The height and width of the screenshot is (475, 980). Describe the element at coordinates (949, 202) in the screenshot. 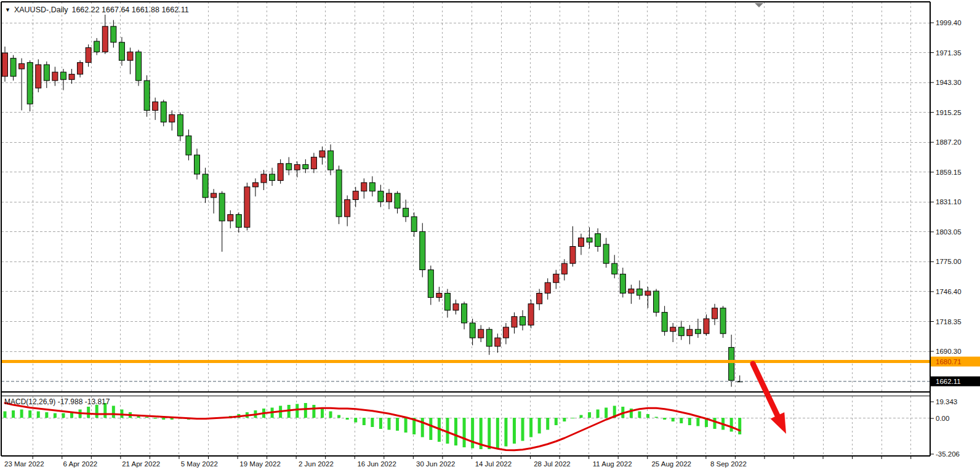

I see `price-axis-label: 1831.10` at that location.